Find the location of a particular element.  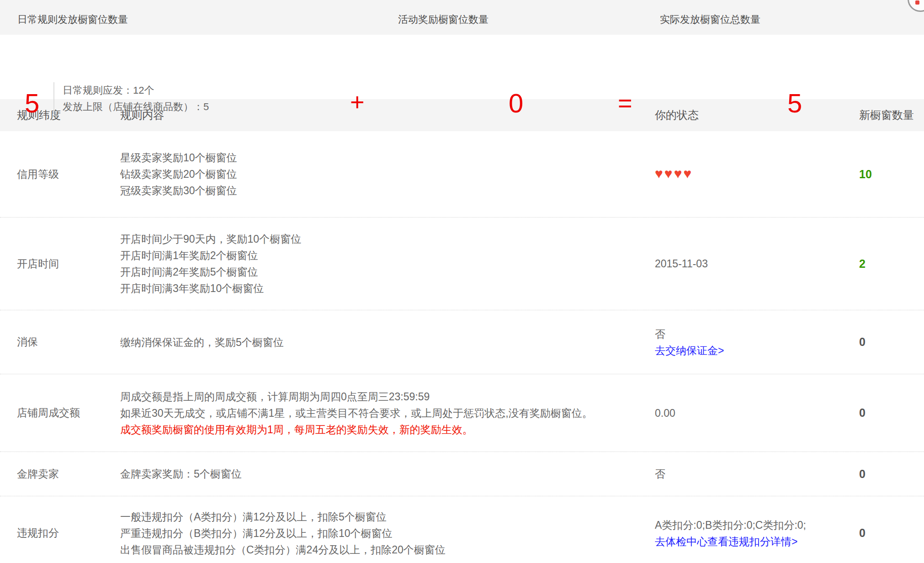

rule-content-line: 星级卖家奖励10个橱窗位 is located at coordinates (388, 158).